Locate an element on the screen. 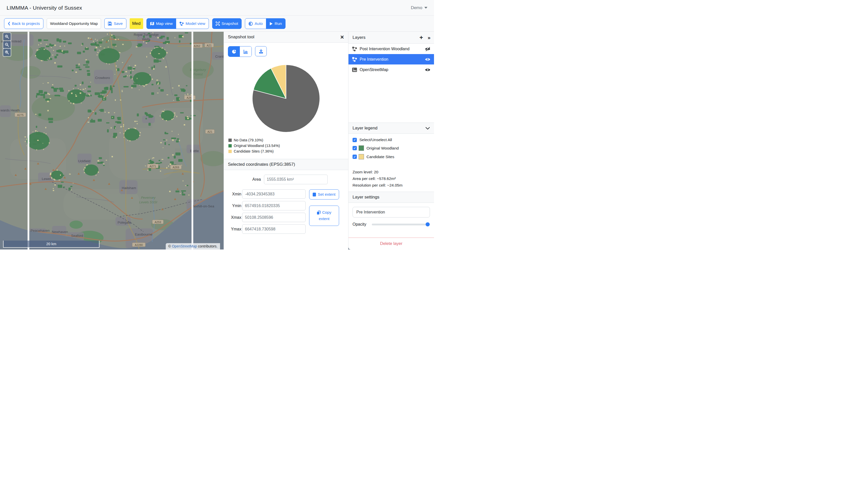 This screenshot has height=499, width=868. pie-chart-button is located at coordinates (234, 51).